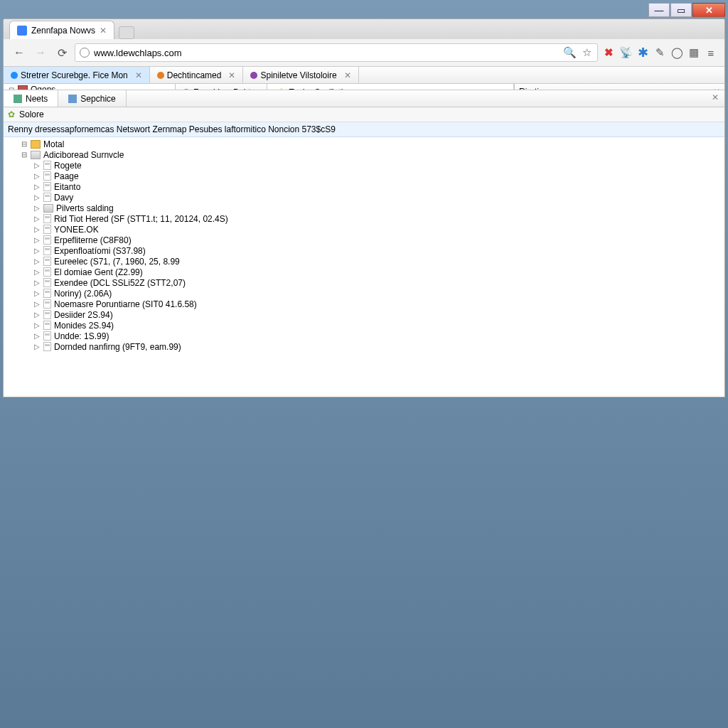 This screenshot has height=728, width=728. What do you see at coordinates (364, 75) in the screenshot?
I see `app-tabstrip: Stretrer Scurebge. Fice Mon✕Dechtincamed…` at bounding box center [364, 75].